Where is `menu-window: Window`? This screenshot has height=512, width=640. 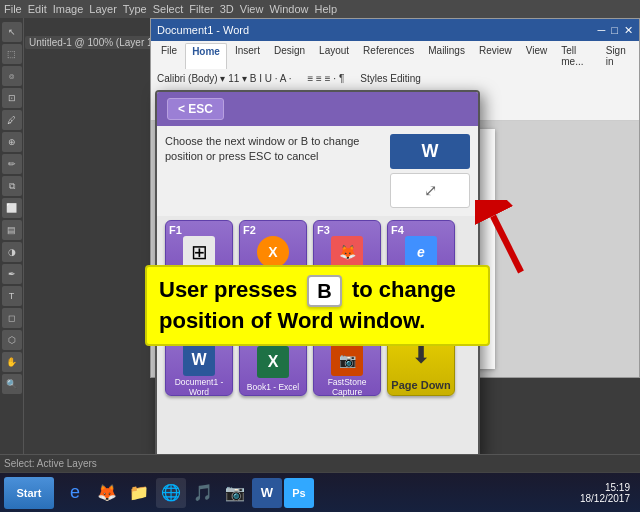
menu-window: Window is located at coordinates (288, 9).